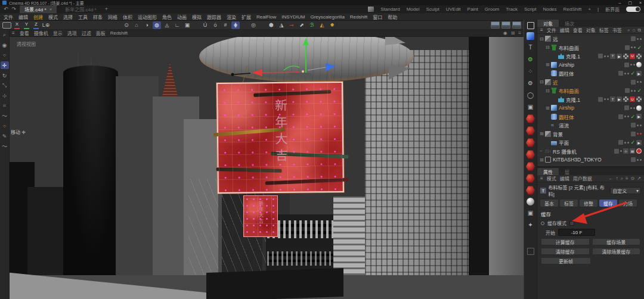 The image size is (644, 299). Describe the element at coordinates (23, 17) in the screenshot. I see `menu-edit: 编辑` at that location.